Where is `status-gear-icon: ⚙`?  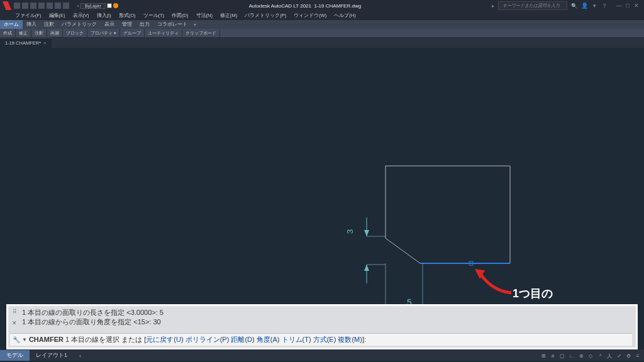
status-gear-icon: ⚙ is located at coordinates (628, 356).